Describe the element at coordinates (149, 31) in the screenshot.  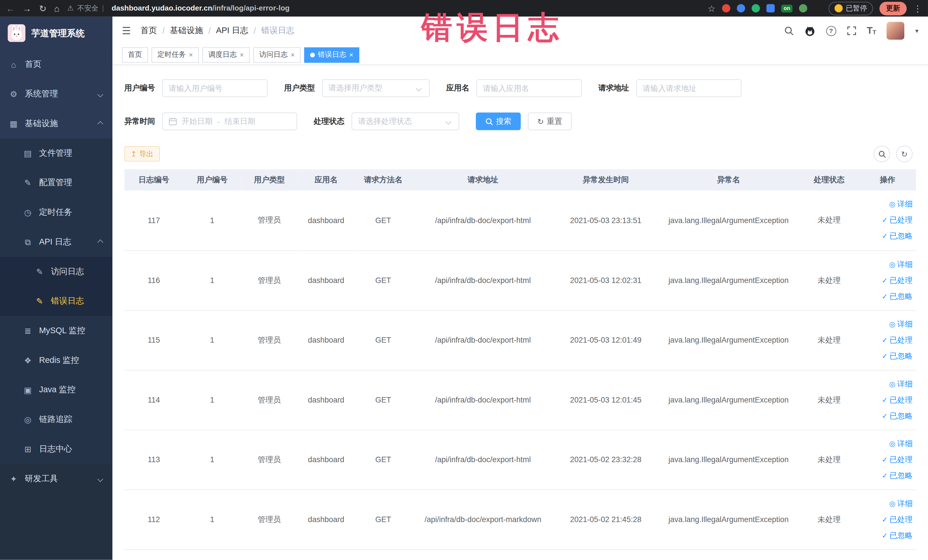
I see `breadcrumb-item: 首页` at that location.